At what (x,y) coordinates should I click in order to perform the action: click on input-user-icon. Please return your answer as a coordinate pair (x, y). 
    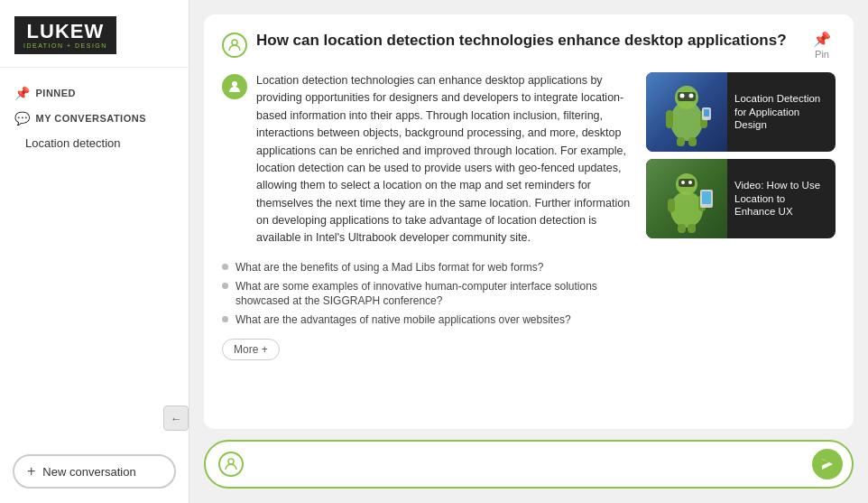
    Looking at the image, I should click on (231, 464).